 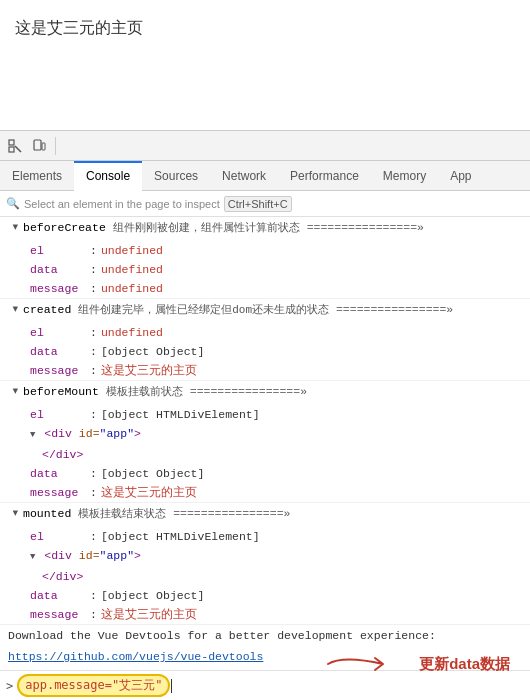 I want to click on html-close-1: </div>, so click(x=265, y=454).